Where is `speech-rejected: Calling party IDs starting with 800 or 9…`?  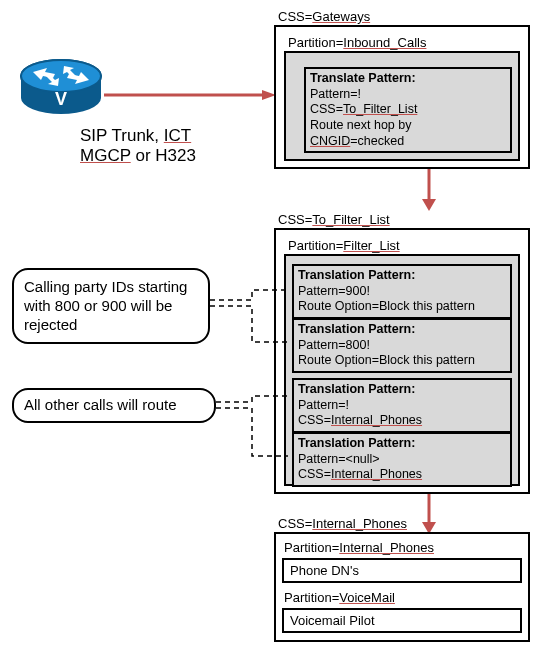 speech-rejected: Calling party IDs starting with 800 or 9… is located at coordinates (111, 306).